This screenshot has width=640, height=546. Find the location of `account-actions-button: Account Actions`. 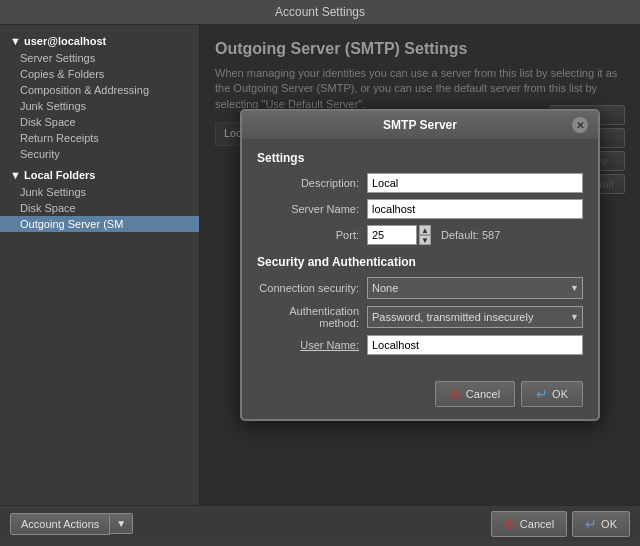

account-actions-button: Account Actions is located at coordinates (60, 524).